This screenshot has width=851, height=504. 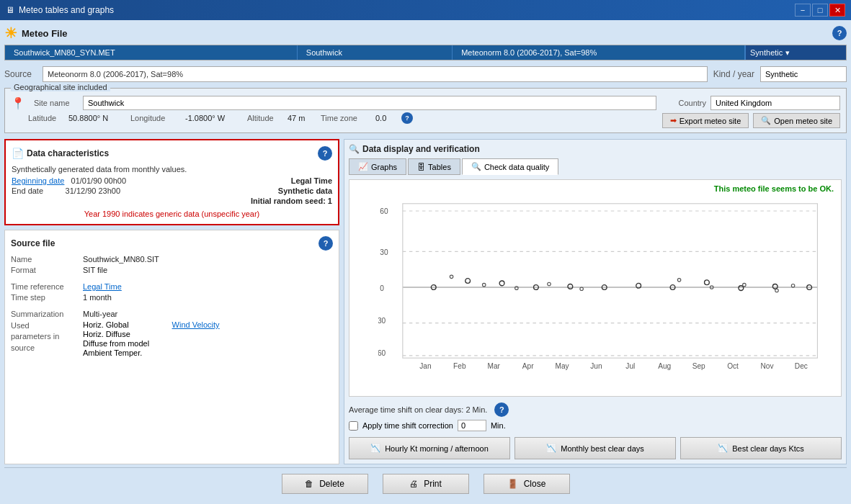 I want to click on delete-button: 🗑 Delete, so click(x=325, y=484).